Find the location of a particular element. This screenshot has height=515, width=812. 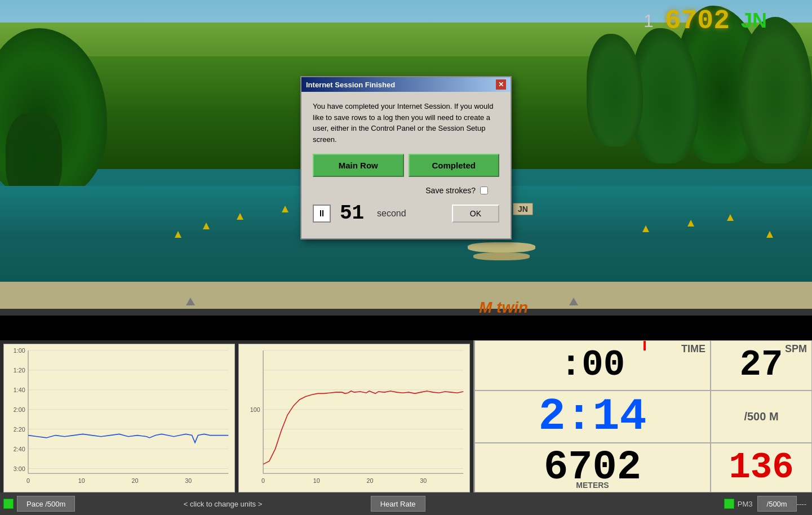

svg-text: 2:20 is located at coordinates (19, 429).